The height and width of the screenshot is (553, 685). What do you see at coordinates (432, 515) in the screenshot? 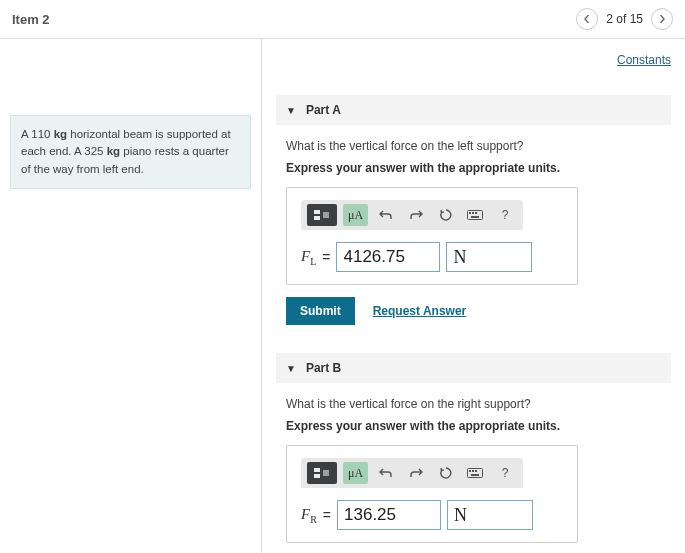
I see `part-b-answer-row: FR =` at bounding box center [432, 515].